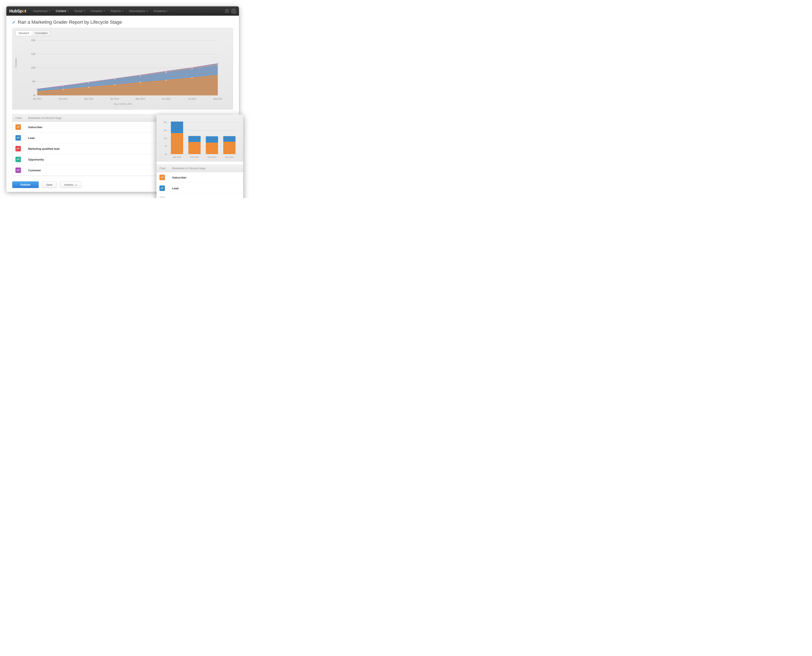  I want to click on app-window: HubSpot DashboardContentSocialContactsRe…, so click(122, 99).